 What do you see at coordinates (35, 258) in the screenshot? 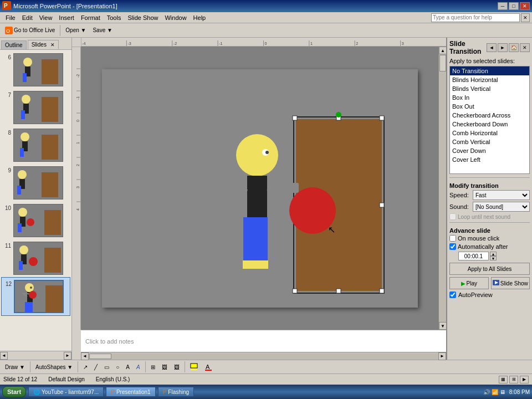
I see `slide-thumb-11: 11` at bounding box center [35, 258].